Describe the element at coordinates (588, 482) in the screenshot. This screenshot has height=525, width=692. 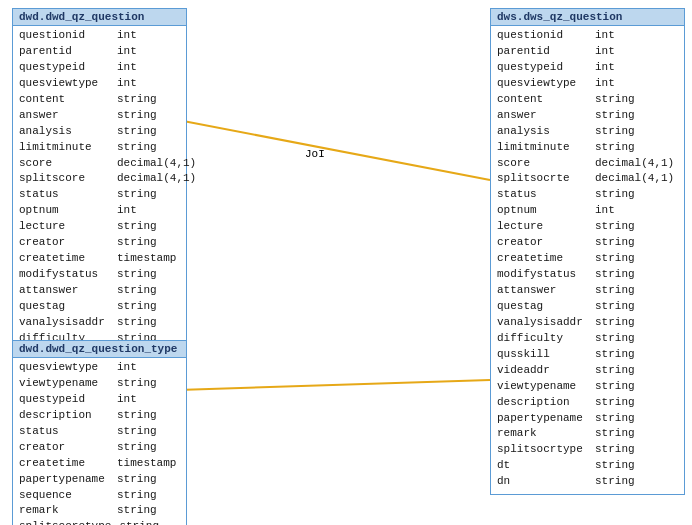
I see `table-row: dnstring` at that location.